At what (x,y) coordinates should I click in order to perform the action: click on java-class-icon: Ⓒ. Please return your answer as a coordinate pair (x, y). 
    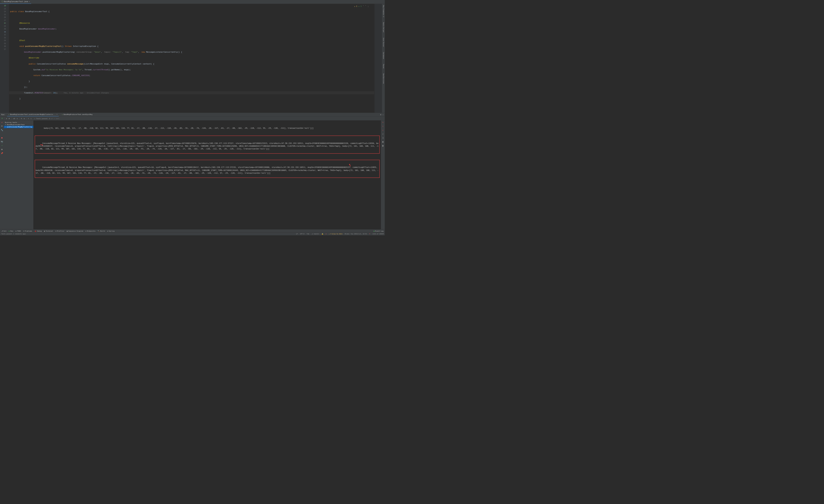
    Looking at the image, I should click on (2, 2).